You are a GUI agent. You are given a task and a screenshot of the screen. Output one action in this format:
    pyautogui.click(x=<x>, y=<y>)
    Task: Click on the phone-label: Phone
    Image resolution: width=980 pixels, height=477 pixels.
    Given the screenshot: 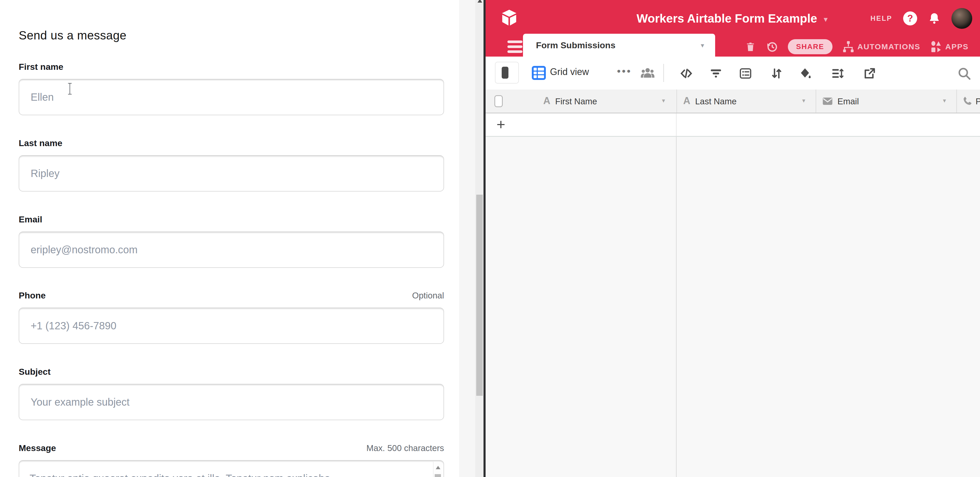 What is the action you would take?
    pyautogui.click(x=231, y=295)
    